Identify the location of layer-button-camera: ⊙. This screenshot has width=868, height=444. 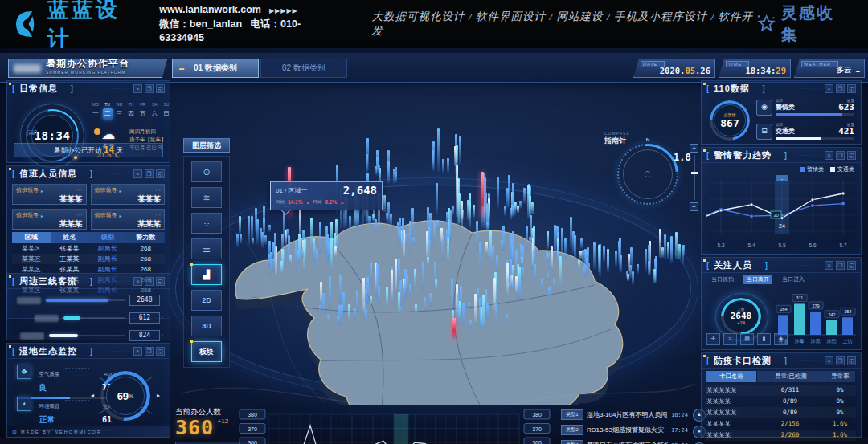
(207, 172).